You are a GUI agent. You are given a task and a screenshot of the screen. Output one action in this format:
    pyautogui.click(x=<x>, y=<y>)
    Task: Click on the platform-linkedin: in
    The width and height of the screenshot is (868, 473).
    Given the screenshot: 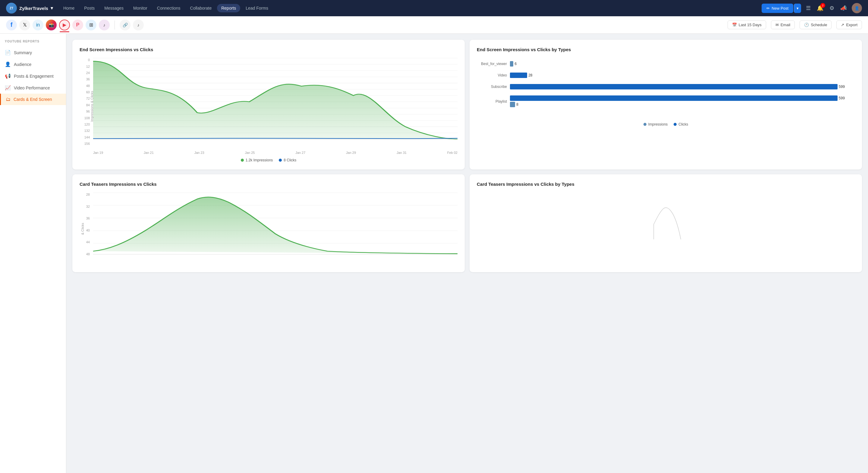 What is the action you would take?
    pyautogui.click(x=38, y=25)
    